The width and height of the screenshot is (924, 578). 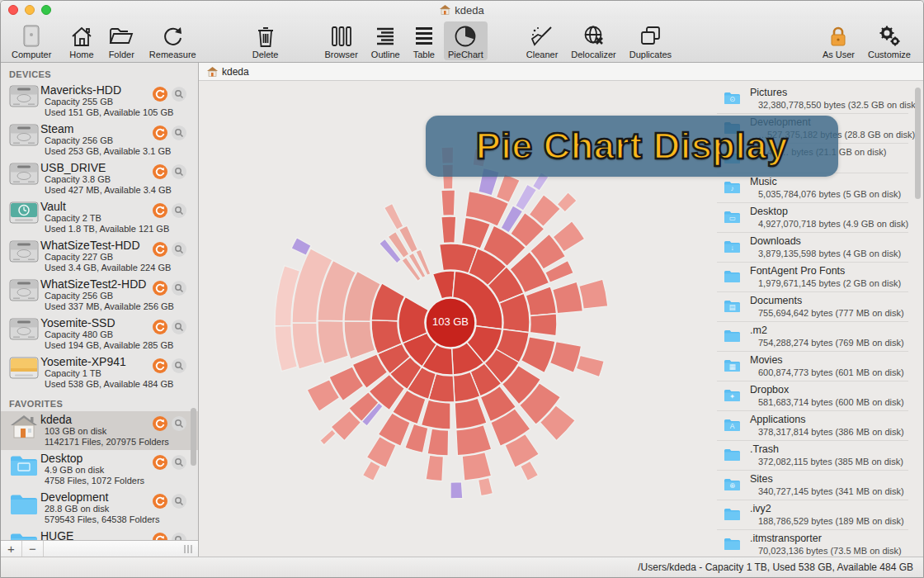 What do you see at coordinates (813, 486) in the screenshot?
I see `folder-row-sites: ⊕Sites340,727,145 bytes (341 MB on disk)` at bounding box center [813, 486].